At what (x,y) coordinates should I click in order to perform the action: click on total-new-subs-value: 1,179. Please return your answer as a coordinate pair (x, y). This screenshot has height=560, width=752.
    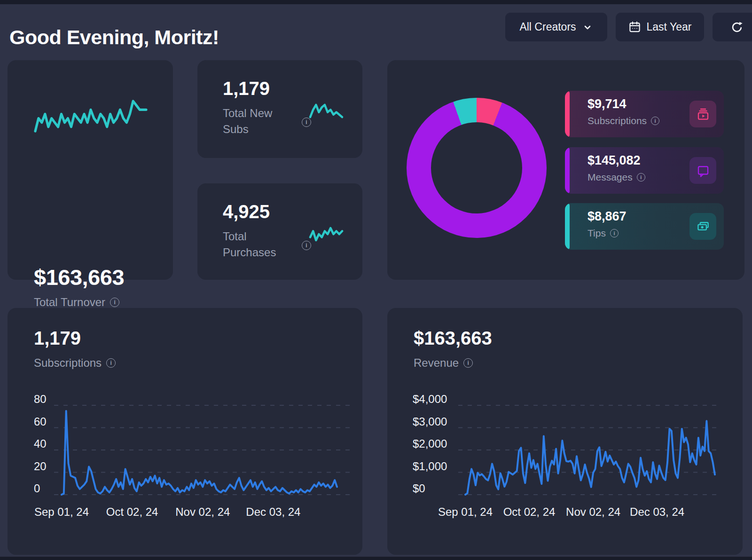
    Looking at the image, I should click on (246, 88).